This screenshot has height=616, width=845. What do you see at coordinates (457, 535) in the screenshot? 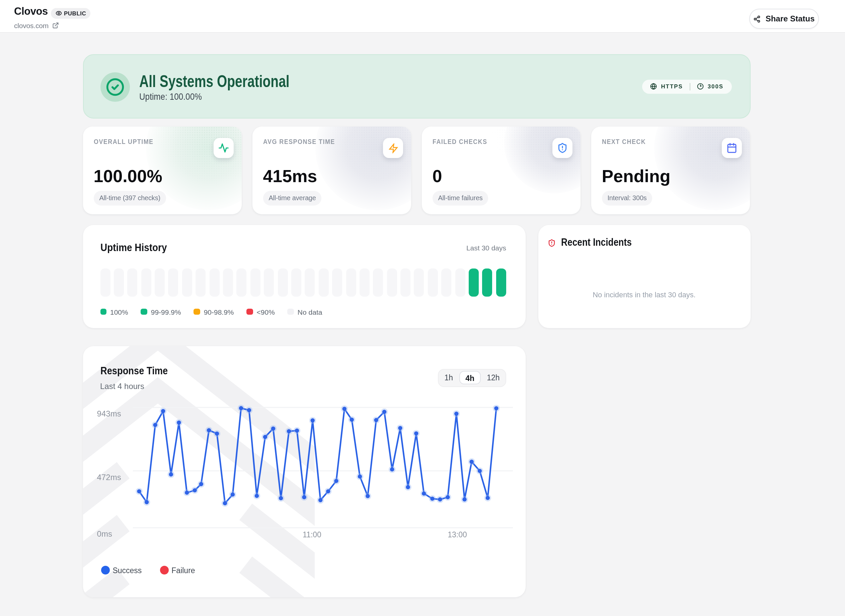
I see `svg-text: 13:00` at bounding box center [457, 535].